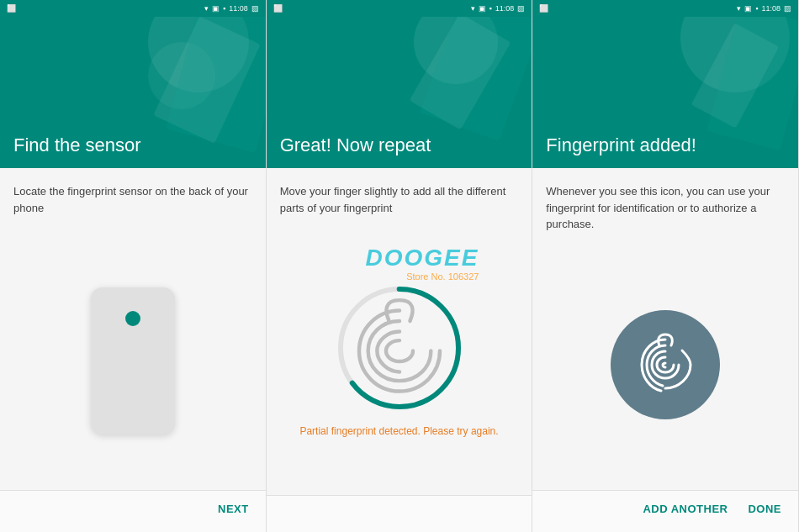  What do you see at coordinates (483, 8) in the screenshot?
I see `signal-icon-2: ▣` at bounding box center [483, 8].